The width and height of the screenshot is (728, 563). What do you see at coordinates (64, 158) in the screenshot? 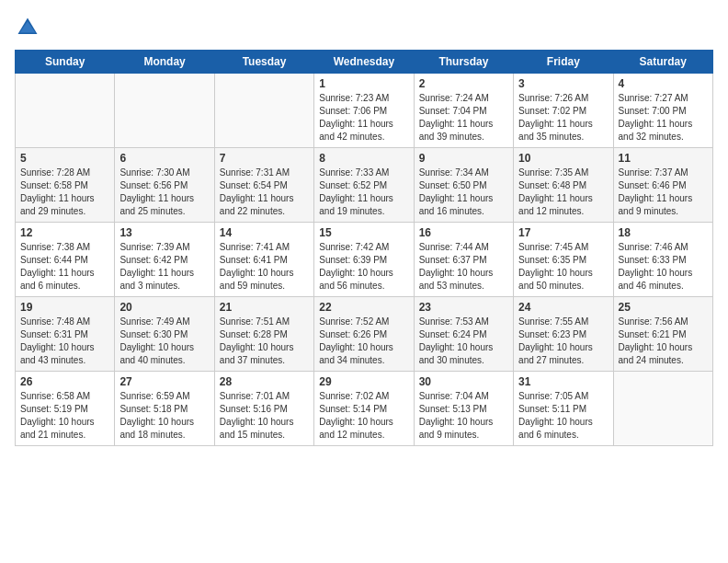
I see `day-number: 5` at bounding box center [64, 158].